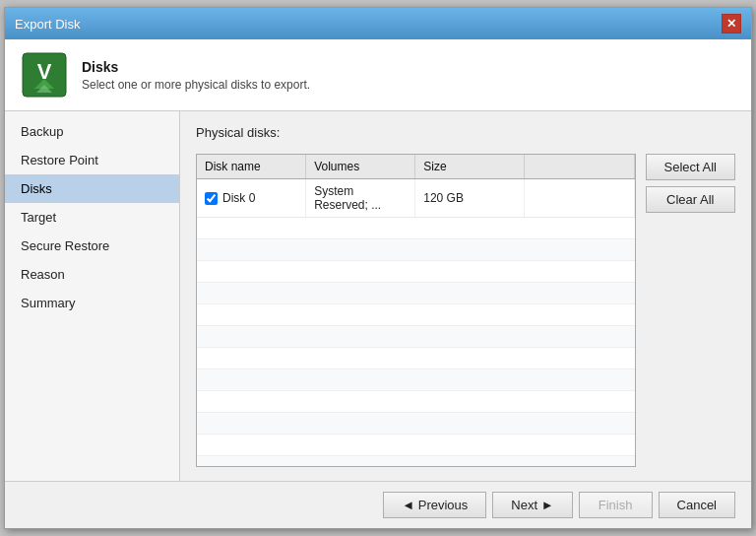 This screenshot has height=536, width=756. Describe the element at coordinates (93, 132) in the screenshot. I see `sidebar-item-backup: Backup` at that location.